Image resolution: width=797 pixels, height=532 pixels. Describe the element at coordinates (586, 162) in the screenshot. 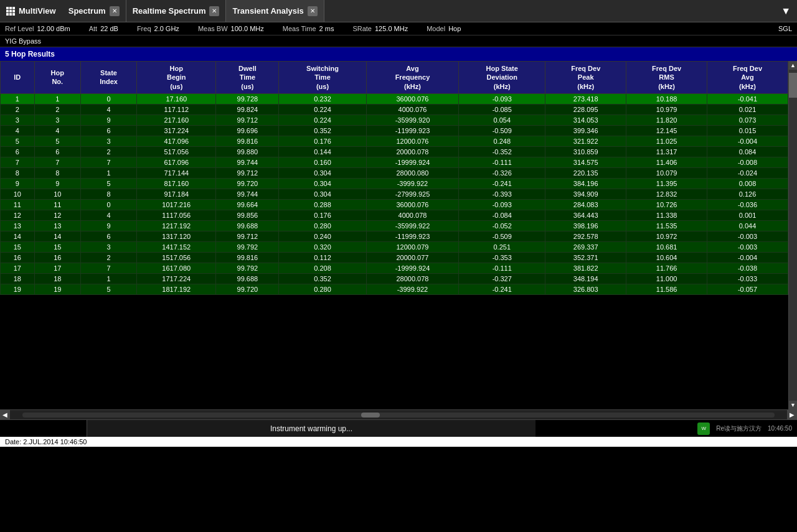

I see `table-cell: 314.575` at that location.